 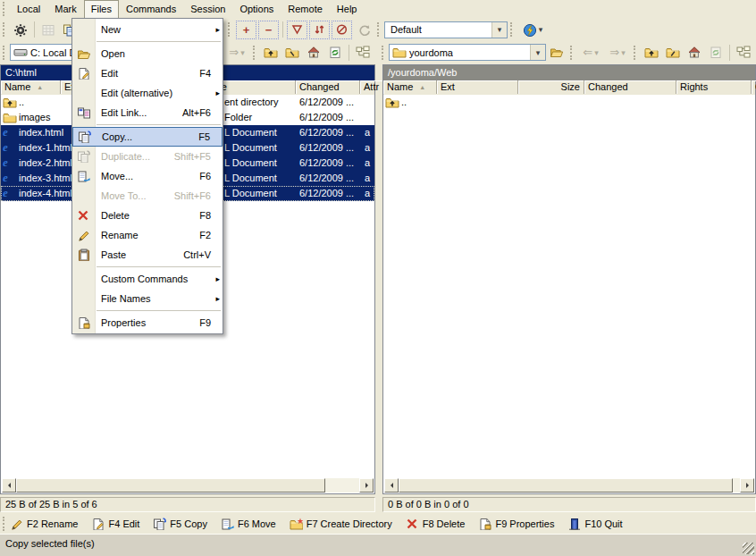 I want to click on synchronize-button, so click(x=320, y=30).